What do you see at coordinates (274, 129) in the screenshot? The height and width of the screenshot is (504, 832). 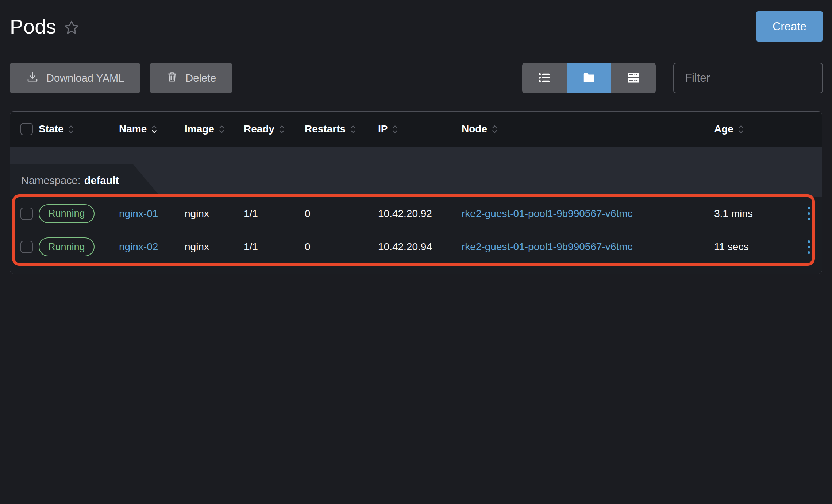 I see `column-header-ready: Ready` at bounding box center [274, 129].